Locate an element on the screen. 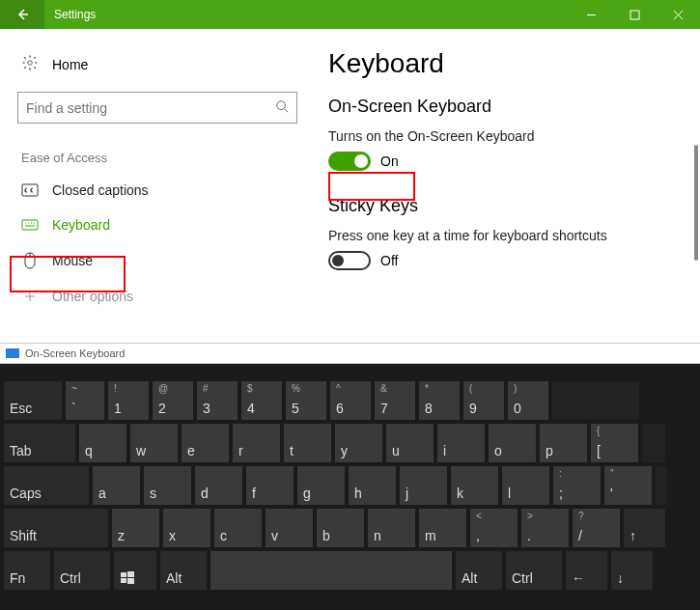 This screenshot has width=700, height=610. key-3: #3 is located at coordinates (217, 401).